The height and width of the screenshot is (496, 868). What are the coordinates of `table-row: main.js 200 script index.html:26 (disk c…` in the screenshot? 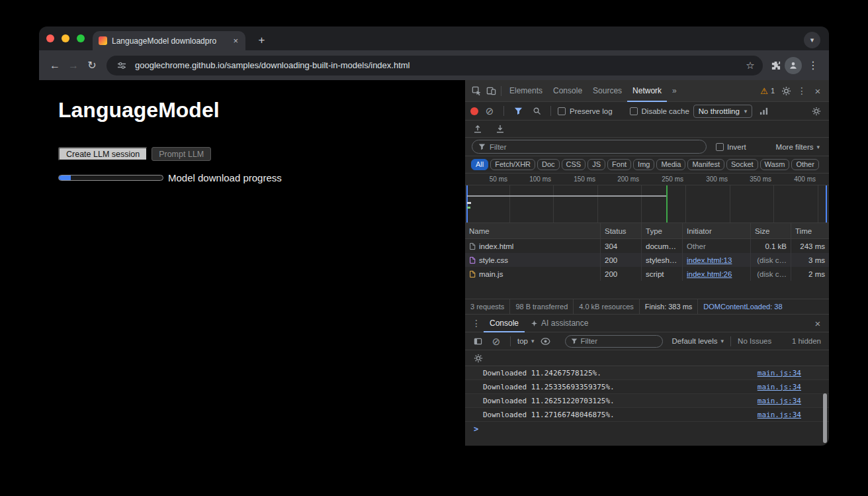 It's located at (647, 274).